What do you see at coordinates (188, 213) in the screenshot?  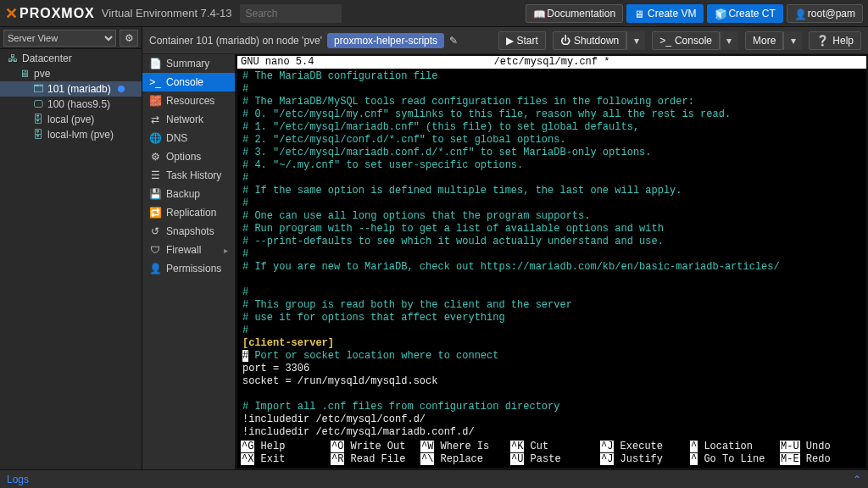 I see `nav-item-replication: 🔁Replication` at bounding box center [188, 213].